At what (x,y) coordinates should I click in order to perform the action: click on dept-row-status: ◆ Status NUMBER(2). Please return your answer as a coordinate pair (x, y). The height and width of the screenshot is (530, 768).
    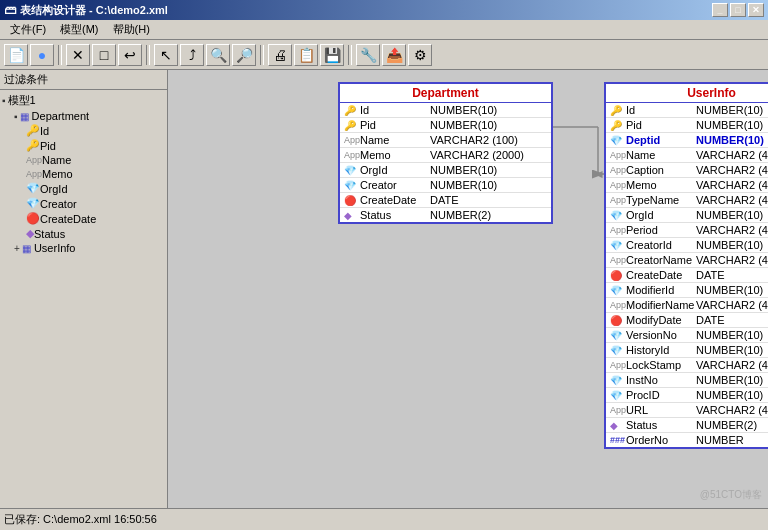
    Looking at the image, I should click on (446, 215).